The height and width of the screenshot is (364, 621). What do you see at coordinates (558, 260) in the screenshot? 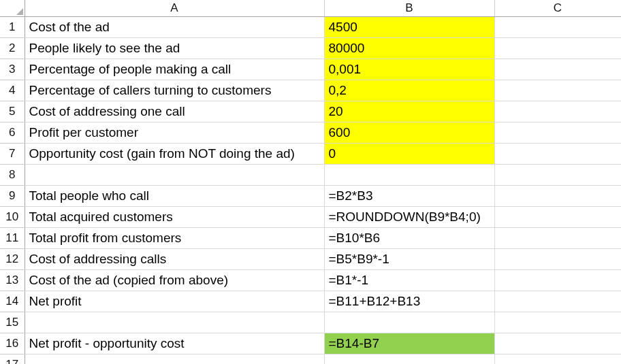
I see `cell-C12` at bounding box center [558, 260].